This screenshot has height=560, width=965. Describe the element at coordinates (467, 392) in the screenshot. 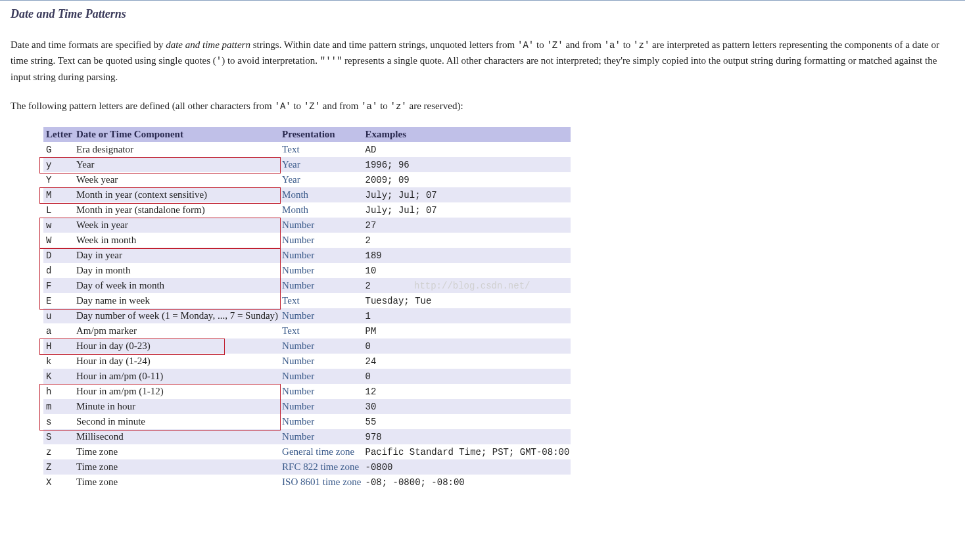

I see `pattern-examples: 12` at that location.